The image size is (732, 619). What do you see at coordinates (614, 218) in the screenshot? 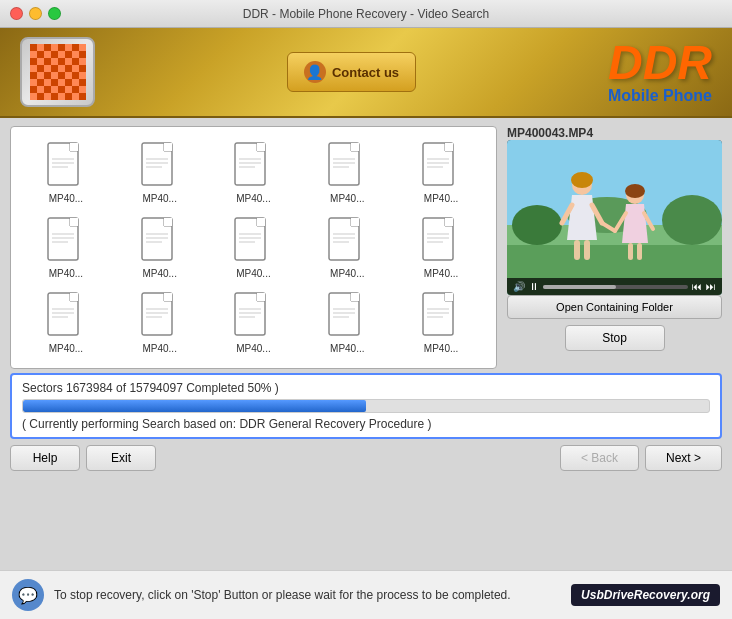
I see `preview-image` at bounding box center [614, 218].